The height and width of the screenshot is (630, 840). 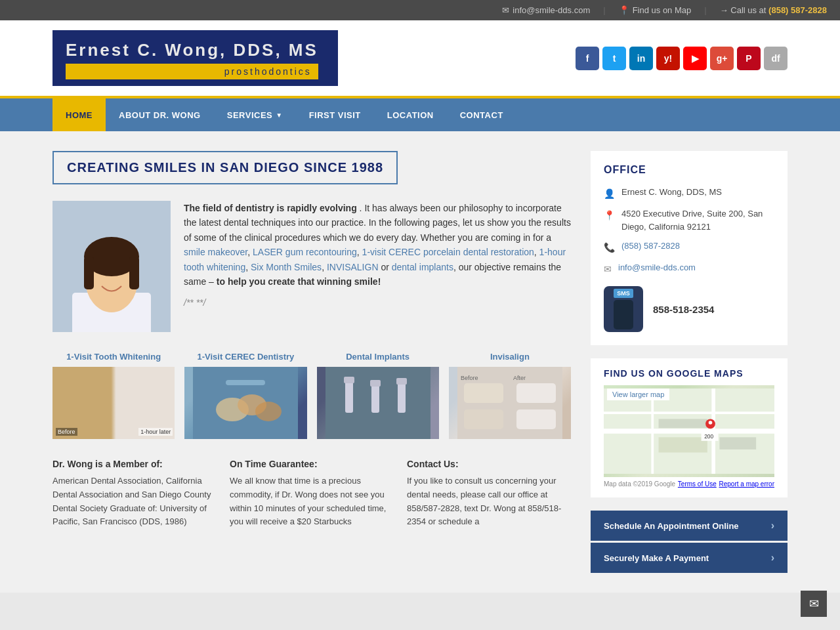 I want to click on email-link: info@smile-dds.com, so click(x=657, y=268).